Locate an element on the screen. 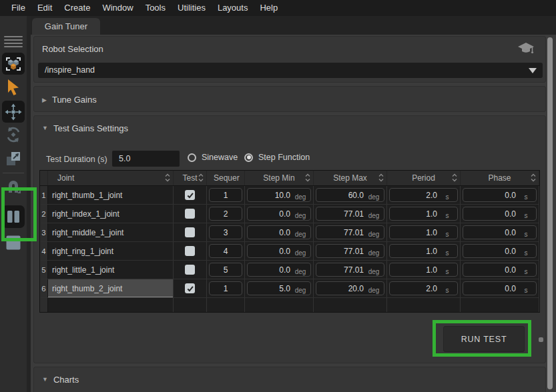 The width and height of the screenshot is (556, 392). step-max-cell: 20.0deg is located at coordinates (350, 288).